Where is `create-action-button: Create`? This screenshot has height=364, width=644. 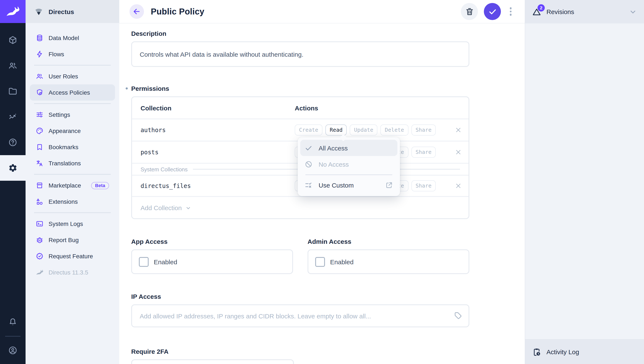 create-action-button: Create is located at coordinates (308, 130).